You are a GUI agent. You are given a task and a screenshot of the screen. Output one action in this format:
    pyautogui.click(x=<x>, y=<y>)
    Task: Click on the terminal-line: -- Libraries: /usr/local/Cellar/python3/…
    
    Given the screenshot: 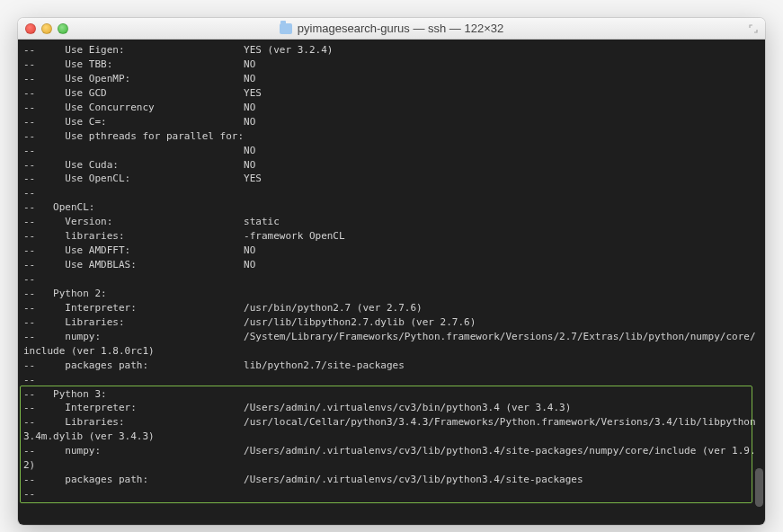 What is the action you would take?
    pyautogui.click(x=392, y=422)
    